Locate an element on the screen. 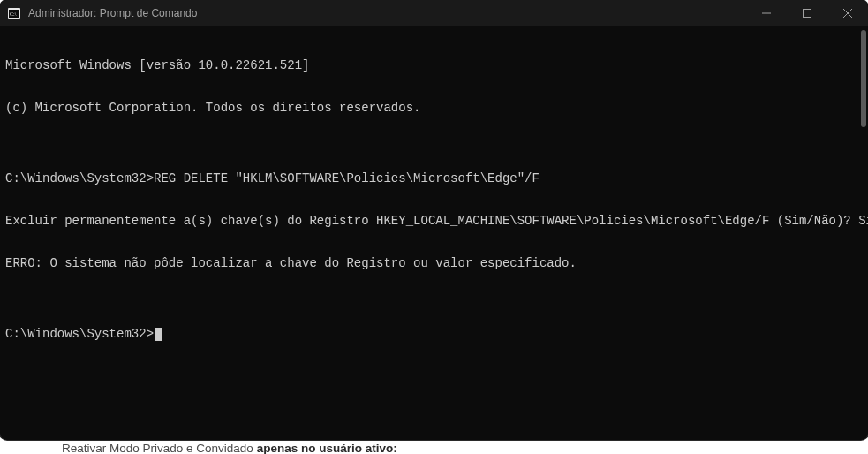 This screenshot has width=868, height=454. maximize-button is located at coordinates (807, 13).